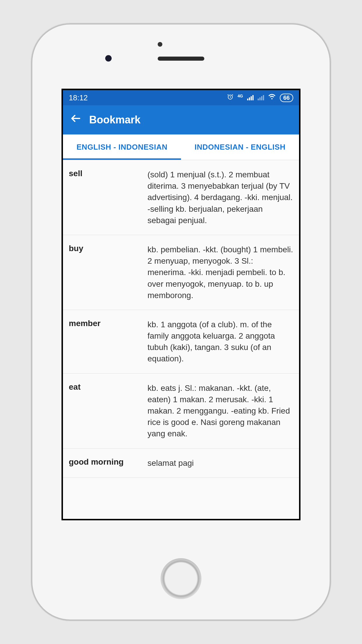 The image size is (362, 644). I want to click on tab-label: INDONESIAN - ENGLISH, so click(240, 147).